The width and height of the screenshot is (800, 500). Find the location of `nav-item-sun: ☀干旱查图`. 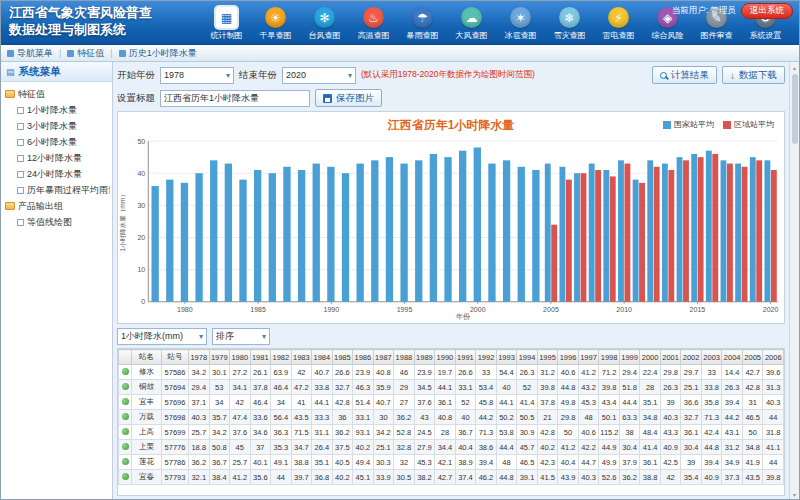

nav-item-sun: ☀干旱查图 is located at coordinates (276, 24).